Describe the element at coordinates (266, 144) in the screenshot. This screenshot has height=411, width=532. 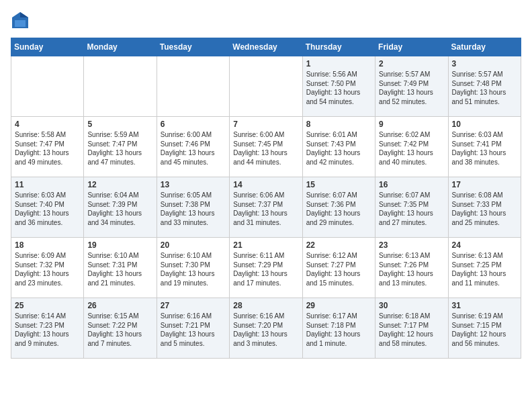
I see `sunset-text: Sunset: 7:45 PM` at that location.